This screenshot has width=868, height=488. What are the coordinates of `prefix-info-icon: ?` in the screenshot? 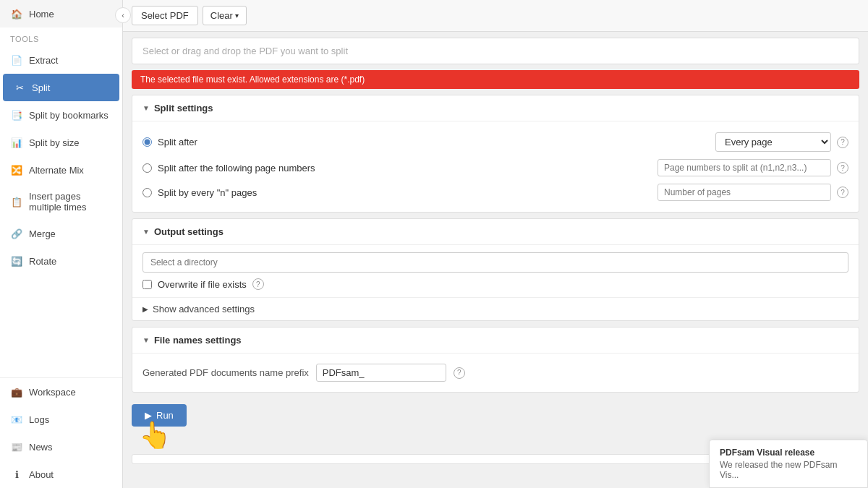 It's located at (459, 373).